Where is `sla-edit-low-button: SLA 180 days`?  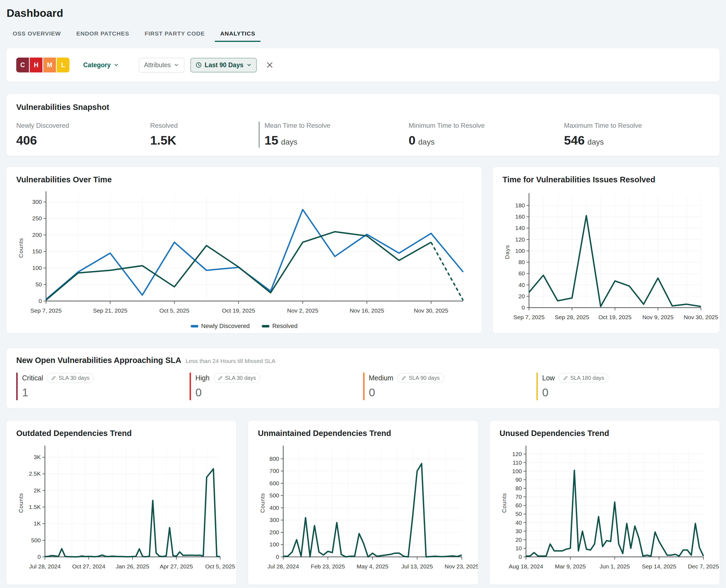
sla-edit-low-button: SLA 180 days is located at coordinates (583, 378).